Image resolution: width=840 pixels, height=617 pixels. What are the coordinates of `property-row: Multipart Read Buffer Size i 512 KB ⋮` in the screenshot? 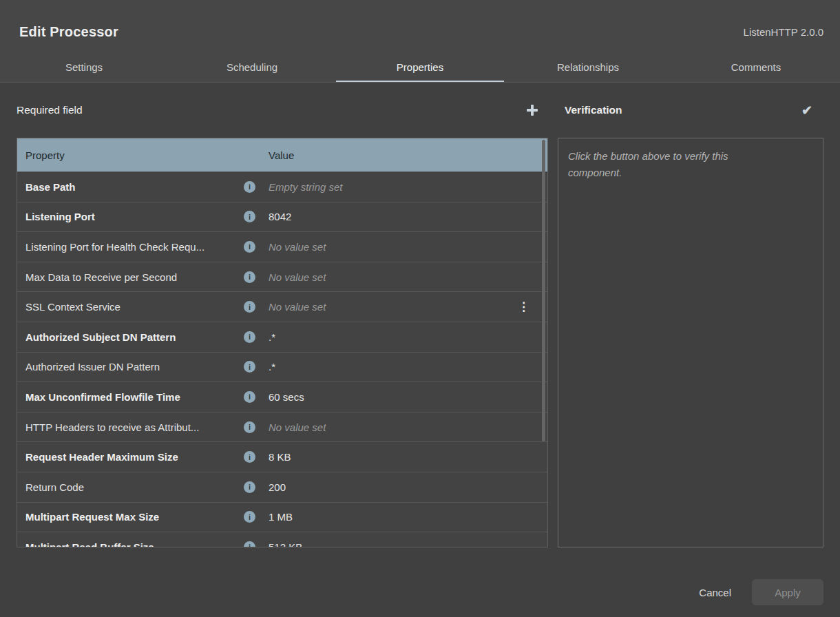 It's located at (282, 540).